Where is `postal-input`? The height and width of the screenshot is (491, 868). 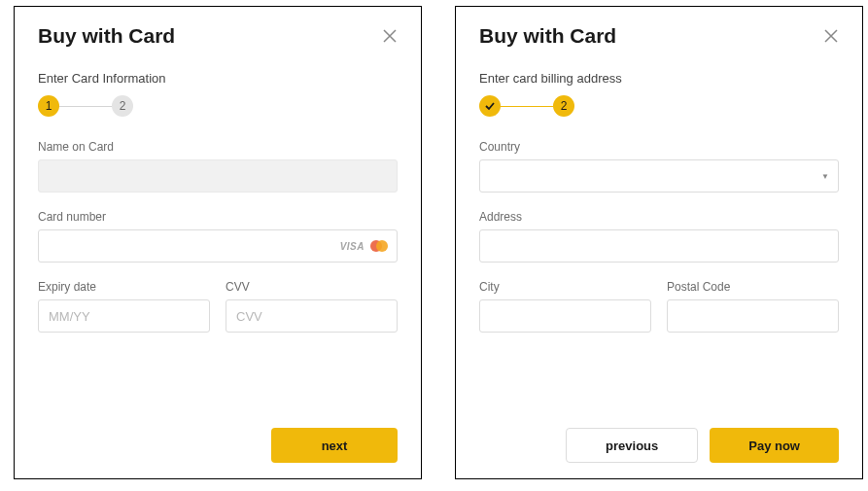 postal-input is located at coordinates (752, 316).